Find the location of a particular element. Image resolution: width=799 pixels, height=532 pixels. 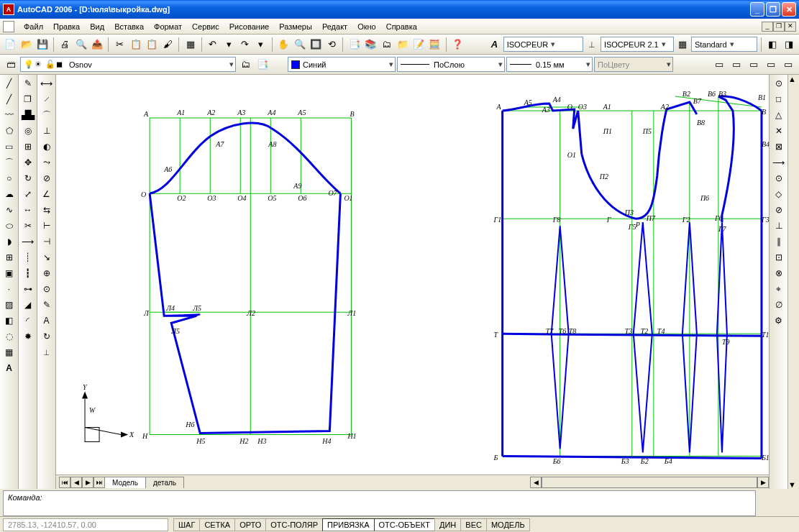

menu-tools: Сервис is located at coordinates (206, 27).